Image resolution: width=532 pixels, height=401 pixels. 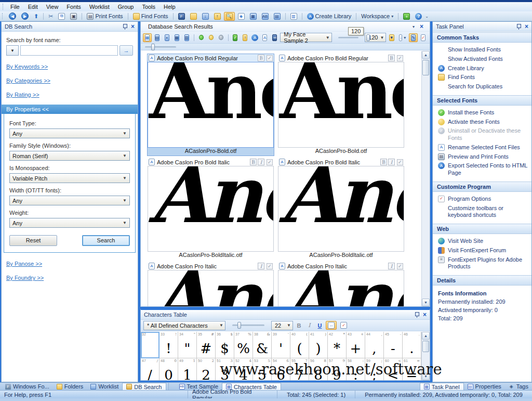 What do you see at coordinates (482, 87) in the screenshot?
I see `task-item-search-for-duplicates: Search for Duplicates` at bounding box center [482, 87].